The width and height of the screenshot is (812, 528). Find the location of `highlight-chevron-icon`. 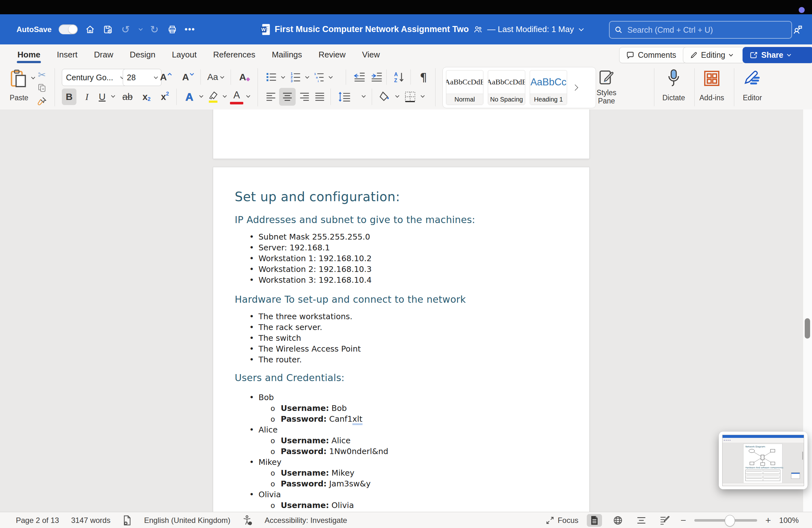

highlight-chevron-icon is located at coordinates (225, 96).